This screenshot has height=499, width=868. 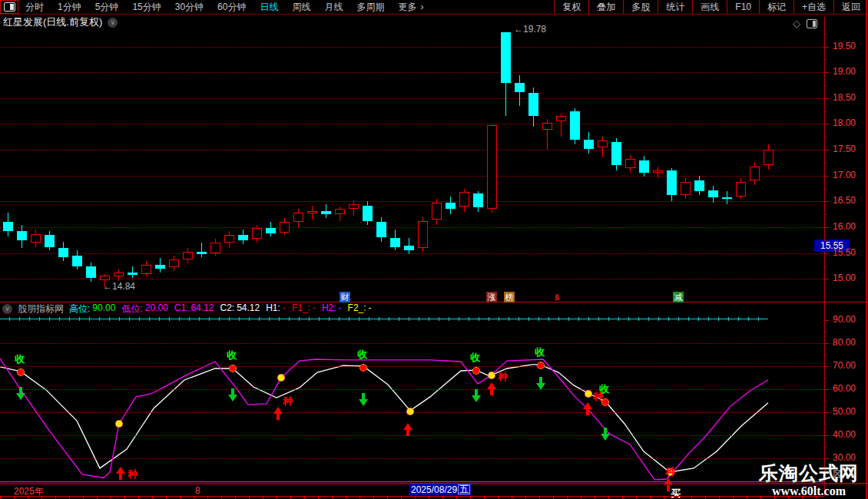 What do you see at coordinates (813, 7) in the screenshot?
I see `action-button-8: +自选` at bounding box center [813, 7].